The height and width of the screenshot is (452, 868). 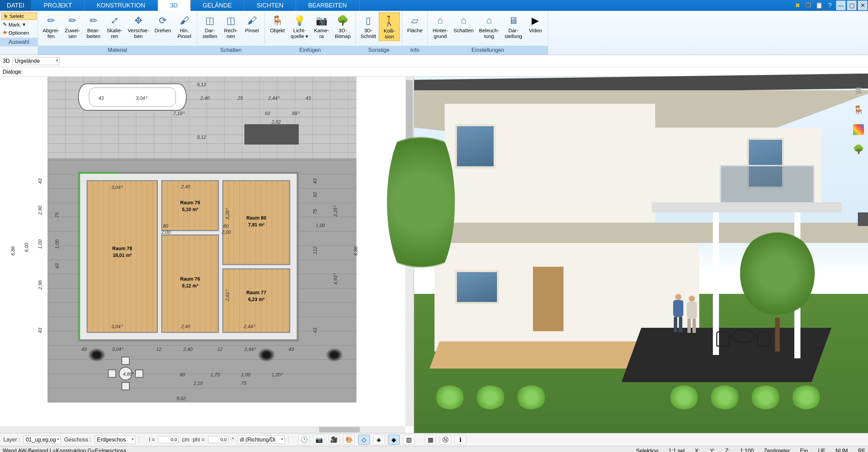 What do you see at coordinates (117, 50) in the screenshot?
I see `group-material-label: Material` at bounding box center [117, 50].